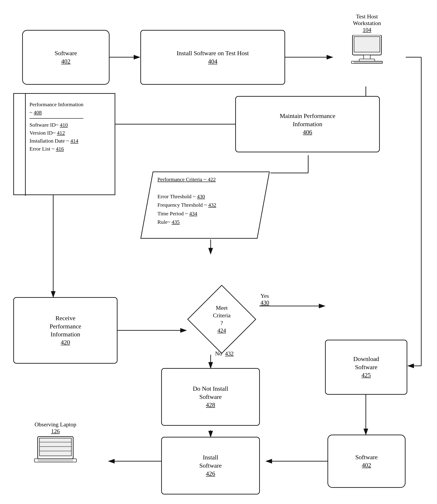 The image size is (437, 504). I want to click on observing-laptop: Observing Laptop126, so click(56, 443).